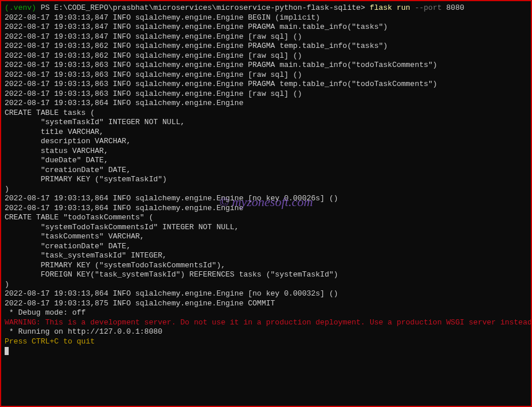  What do you see at coordinates (266, 218) in the screenshot?
I see `log-line: CREATE TABLE "todoTaskComments" (` at bounding box center [266, 218].